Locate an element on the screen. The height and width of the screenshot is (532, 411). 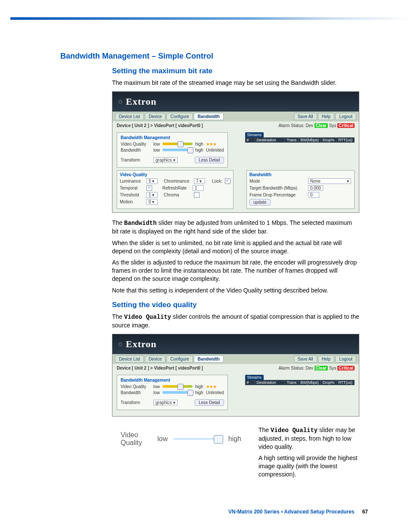
label-bandwidth: Bandwidth is located at coordinates (136, 150).